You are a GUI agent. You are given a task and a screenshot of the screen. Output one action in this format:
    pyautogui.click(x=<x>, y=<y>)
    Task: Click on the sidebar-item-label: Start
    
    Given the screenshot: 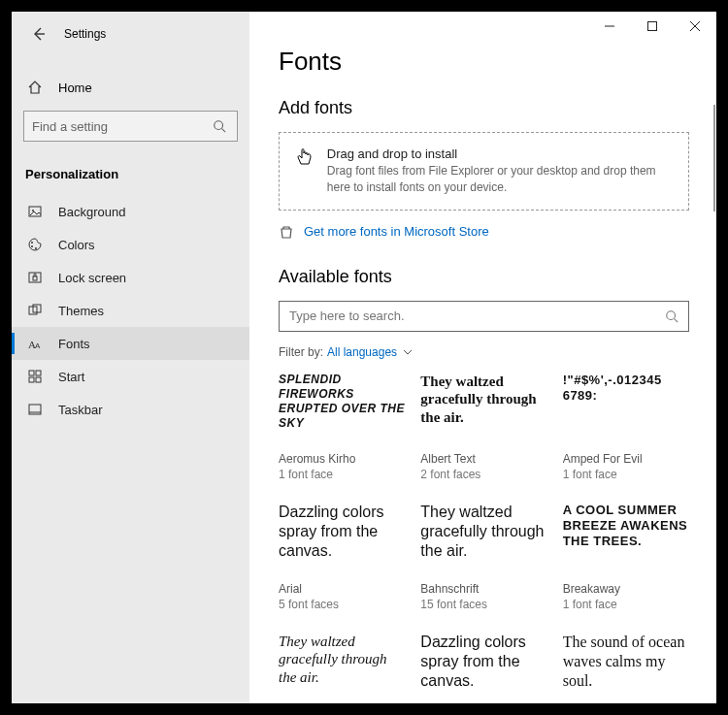 What is the action you would take?
    pyautogui.click(x=72, y=376)
    